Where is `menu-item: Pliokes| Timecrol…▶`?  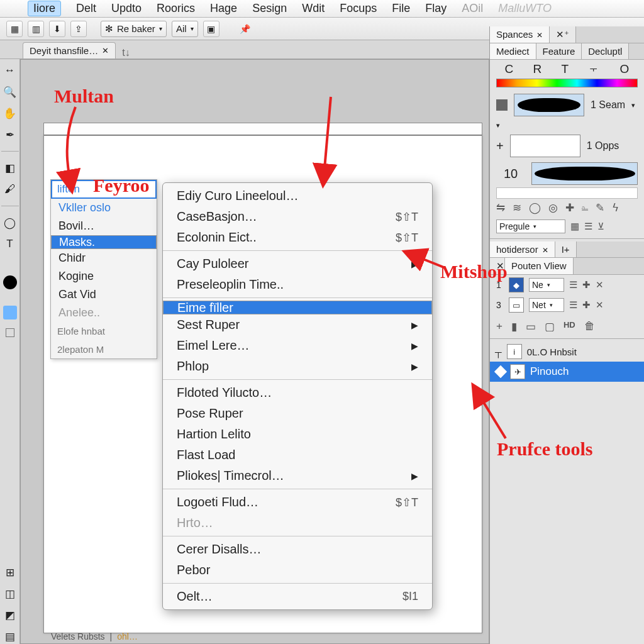 menu-item: Pliokes| Timecrol…▶ is located at coordinates (297, 475).